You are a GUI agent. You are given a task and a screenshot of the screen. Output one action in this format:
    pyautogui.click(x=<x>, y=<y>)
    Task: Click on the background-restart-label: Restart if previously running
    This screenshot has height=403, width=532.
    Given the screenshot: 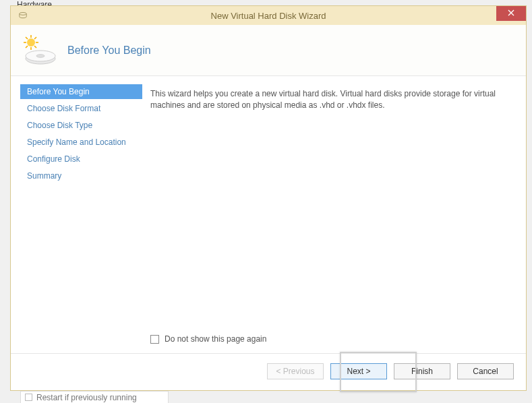 What is the action you would take?
    pyautogui.click(x=86, y=398)
    